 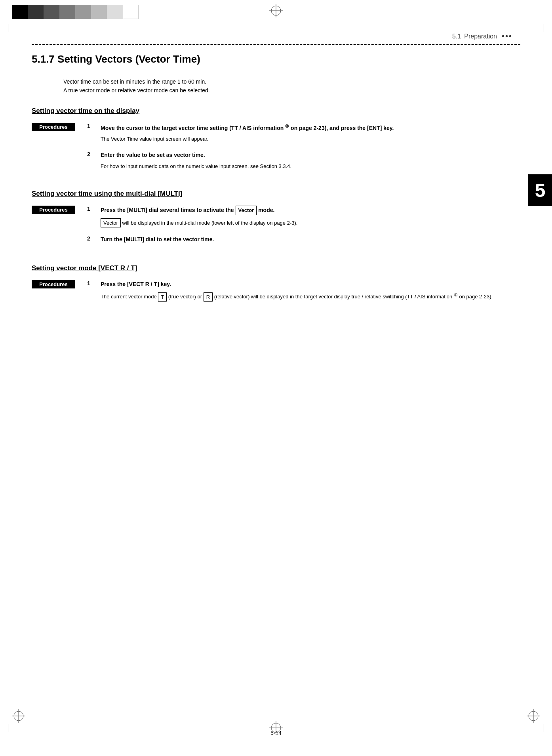 What do you see at coordinates (310, 292) in the screenshot?
I see `s3-step1-content: Press the [VECT R / T] key. The current …` at bounding box center [310, 292].